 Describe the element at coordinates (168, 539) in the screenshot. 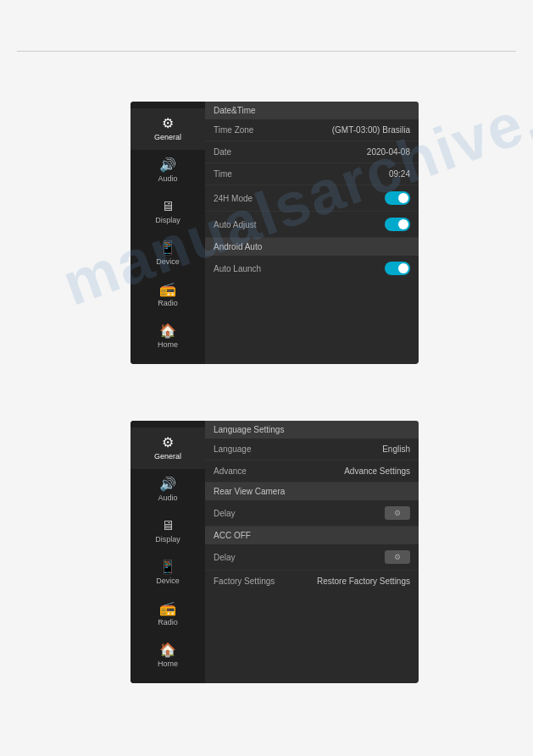

I see `sidebar-label-display-b: Display` at that location.